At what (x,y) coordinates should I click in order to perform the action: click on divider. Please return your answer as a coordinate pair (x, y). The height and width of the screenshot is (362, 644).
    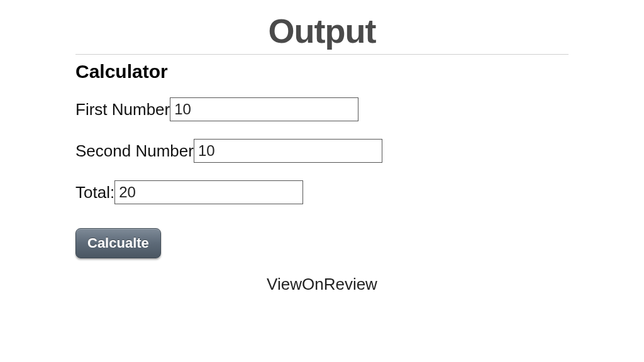
    Looking at the image, I should click on (322, 54).